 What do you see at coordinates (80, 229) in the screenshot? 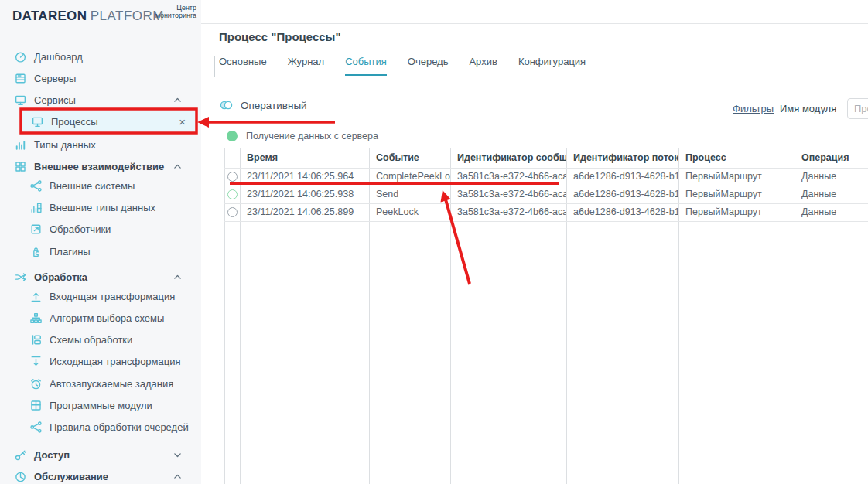
I see `sidebar-item-label: Обработчики` at bounding box center [80, 229].